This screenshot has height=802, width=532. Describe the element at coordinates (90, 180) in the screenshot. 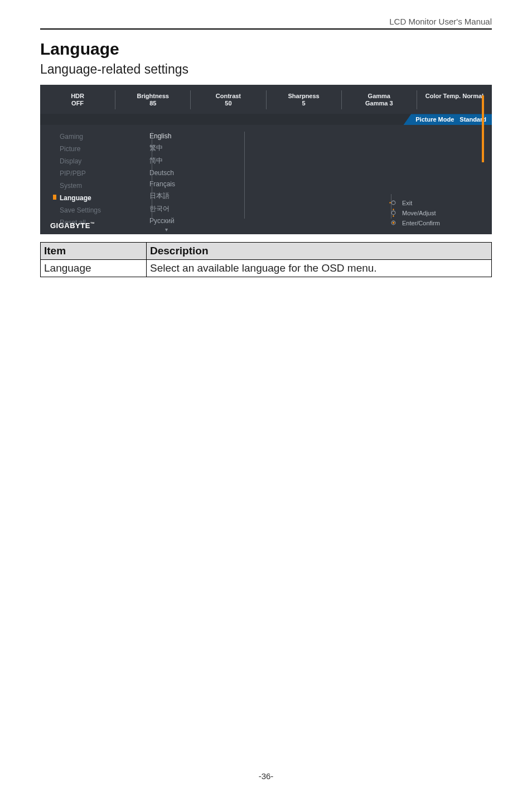

I see `osd-sidebar: Gaming Picture Display PIP/PBP System La…` at that location.